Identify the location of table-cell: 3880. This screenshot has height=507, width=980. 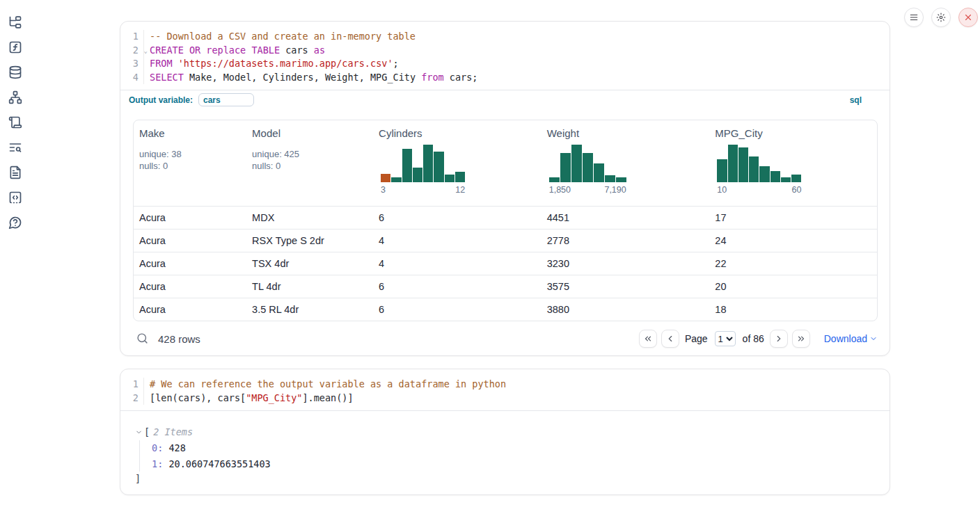
(626, 309).